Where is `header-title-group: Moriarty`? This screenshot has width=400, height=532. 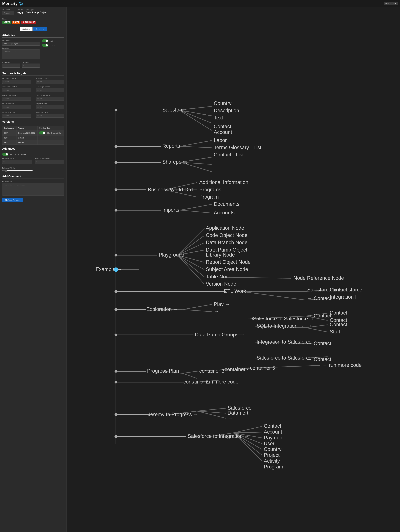
header-title-group: Moriarty is located at coordinates (12, 4).